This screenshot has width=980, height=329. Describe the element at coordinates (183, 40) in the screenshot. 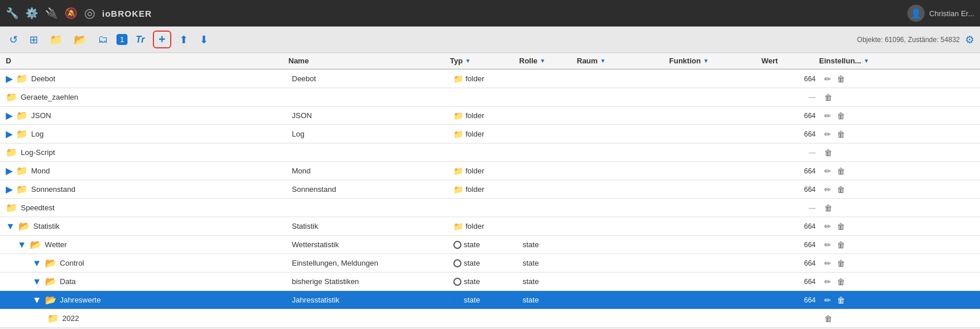

I see `arrow-up-button: ⬆` at that location.